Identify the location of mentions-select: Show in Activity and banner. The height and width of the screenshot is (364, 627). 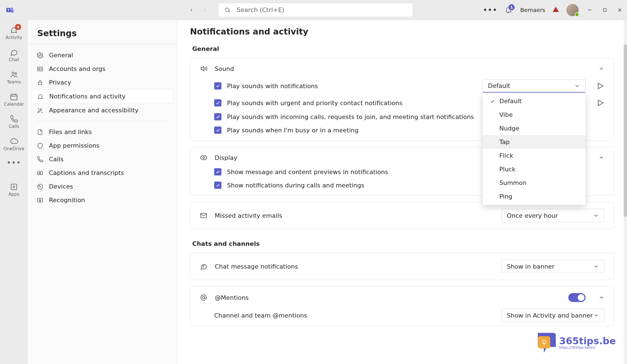
(553, 315).